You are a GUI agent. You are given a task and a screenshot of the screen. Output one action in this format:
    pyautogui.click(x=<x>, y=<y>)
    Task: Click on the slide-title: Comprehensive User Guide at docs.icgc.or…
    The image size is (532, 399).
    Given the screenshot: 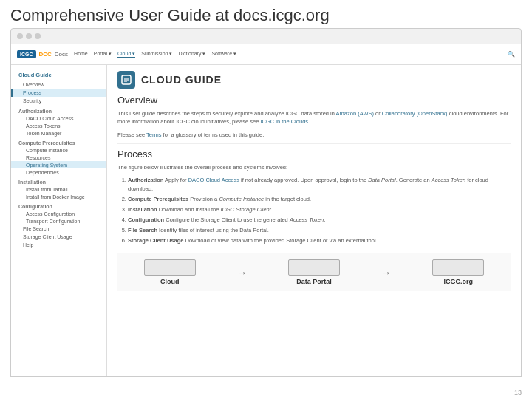 What is the action you would take?
    pyautogui.click(x=266, y=14)
    